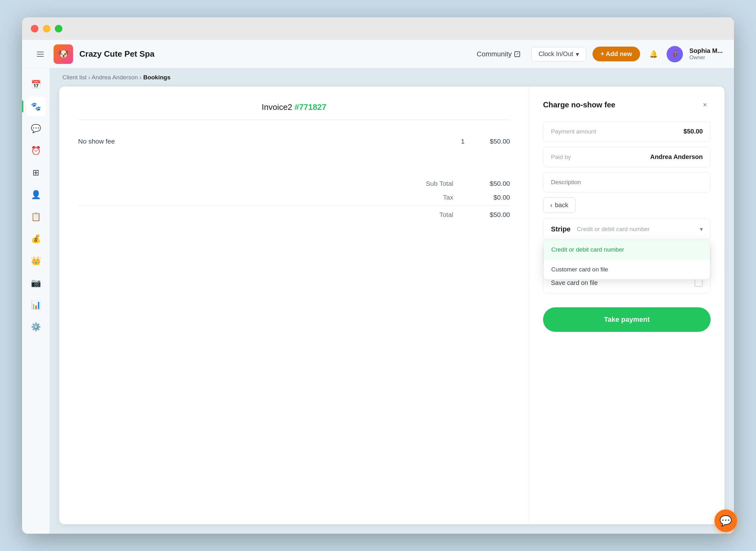 This screenshot has width=756, height=551. I want to click on payment-amount-field: Payment amount $50.00, so click(627, 131).